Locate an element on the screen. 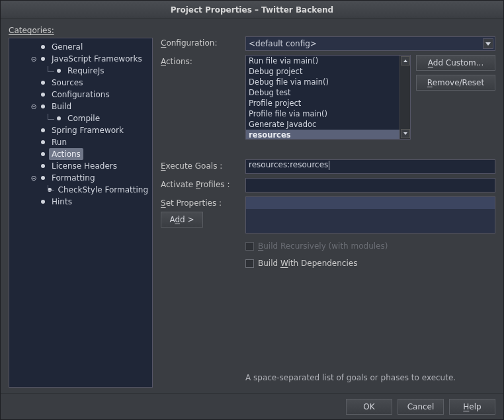 The image size is (504, 420). execute-goals-label: Execute Goals : is located at coordinates (200, 165).